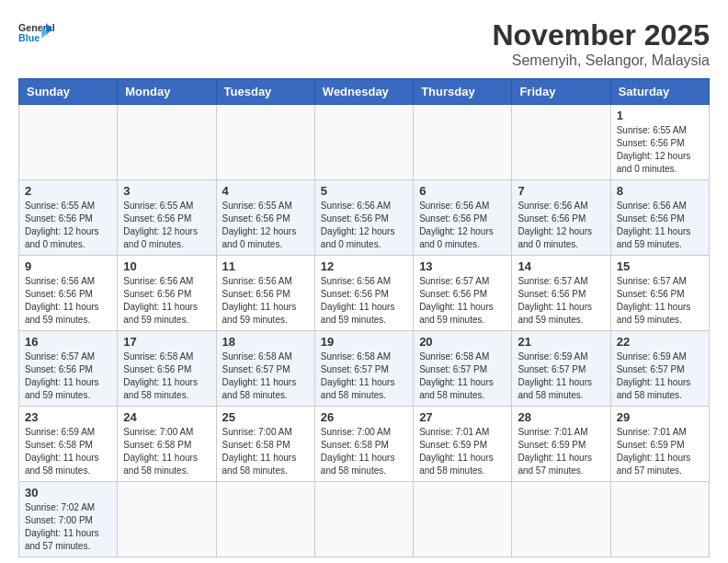 This screenshot has width=728, height=563. What do you see at coordinates (166, 191) in the screenshot?
I see `day-number: 3` at bounding box center [166, 191].